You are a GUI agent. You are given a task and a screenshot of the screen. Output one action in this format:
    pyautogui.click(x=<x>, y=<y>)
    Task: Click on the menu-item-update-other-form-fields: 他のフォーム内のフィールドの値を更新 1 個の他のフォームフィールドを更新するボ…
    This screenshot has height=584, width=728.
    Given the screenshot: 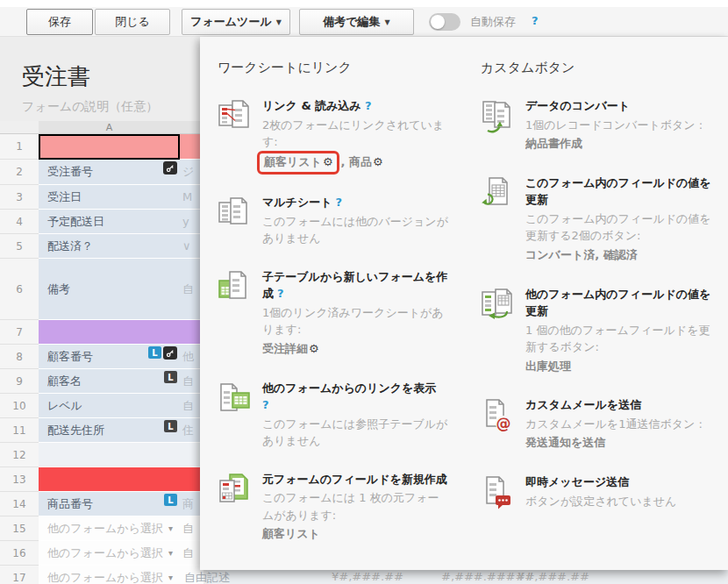 What is the action you would take?
    pyautogui.click(x=604, y=331)
    